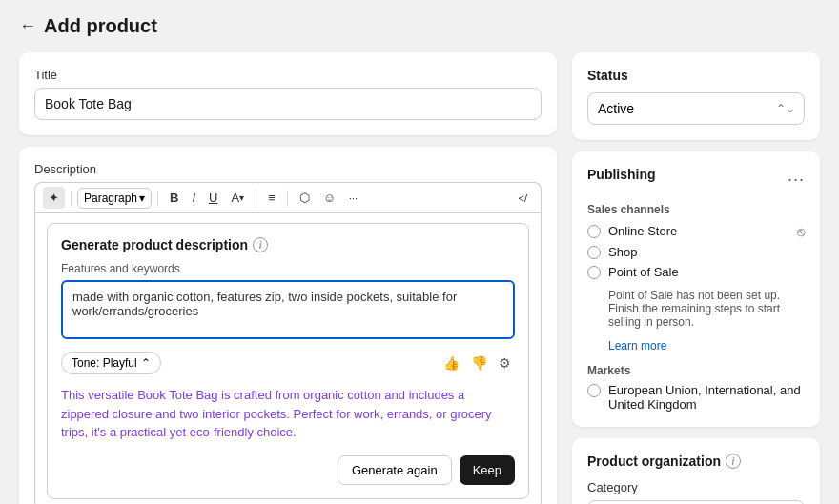 This screenshot has height=504, width=839. I want to click on emoji-button: ☺, so click(330, 198).